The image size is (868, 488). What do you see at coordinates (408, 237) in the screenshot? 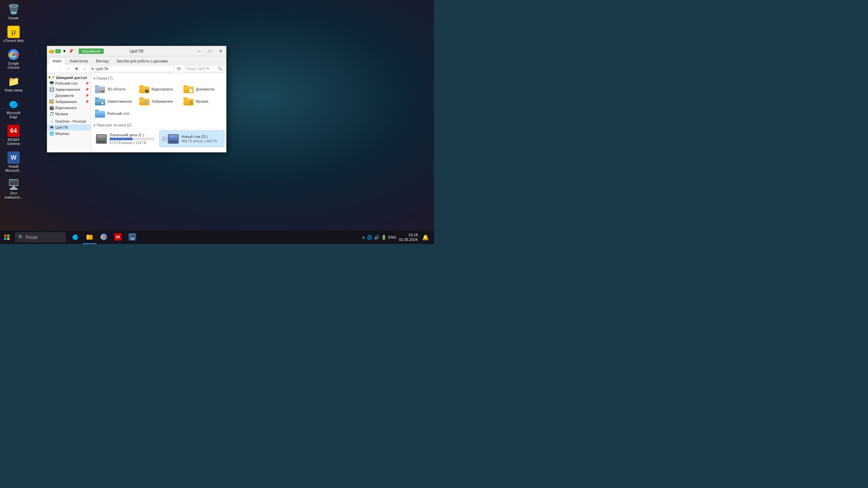
I see `taskbar-time: 23:18 01.05.2024` at bounding box center [408, 237].